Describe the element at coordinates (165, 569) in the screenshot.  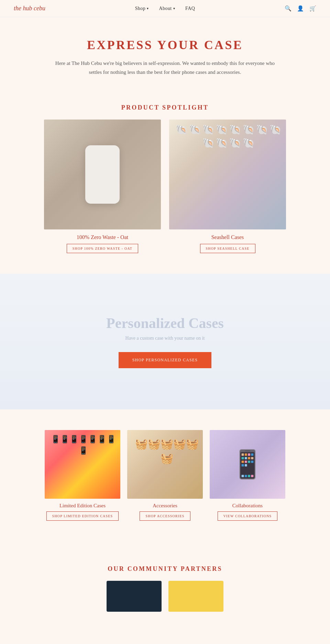
I see `community-title: OUR COMMUNITY PARTNERS` at that location.